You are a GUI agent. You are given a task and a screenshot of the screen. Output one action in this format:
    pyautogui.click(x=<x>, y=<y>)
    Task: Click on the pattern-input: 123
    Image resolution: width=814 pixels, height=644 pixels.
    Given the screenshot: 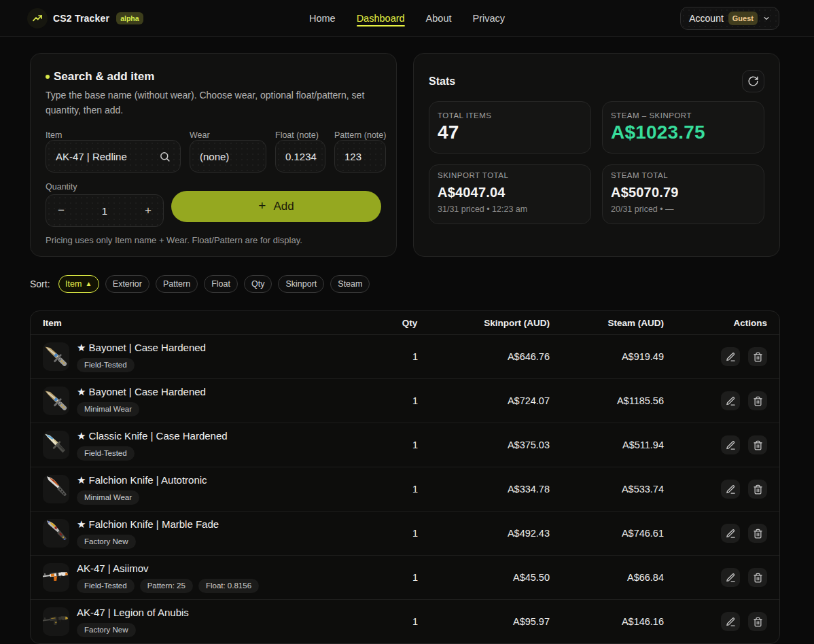 What is the action you would take?
    pyautogui.click(x=360, y=156)
    